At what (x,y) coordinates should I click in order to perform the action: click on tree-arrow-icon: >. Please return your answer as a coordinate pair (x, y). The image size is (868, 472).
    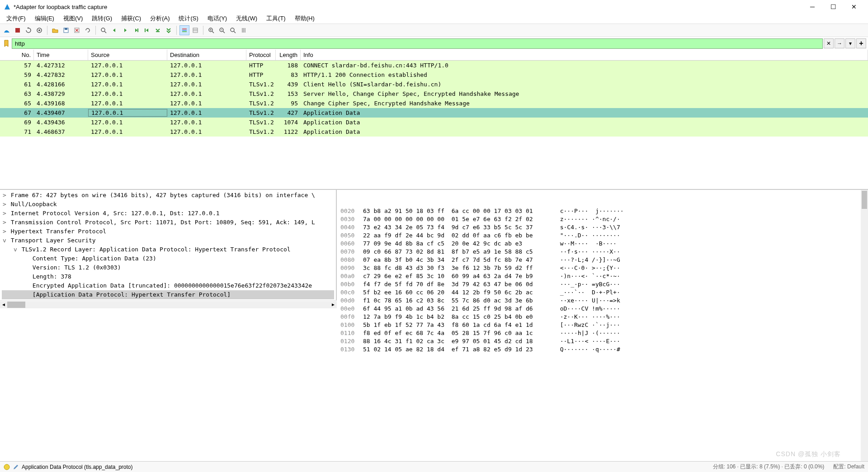
    Looking at the image, I should click on (5, 222).